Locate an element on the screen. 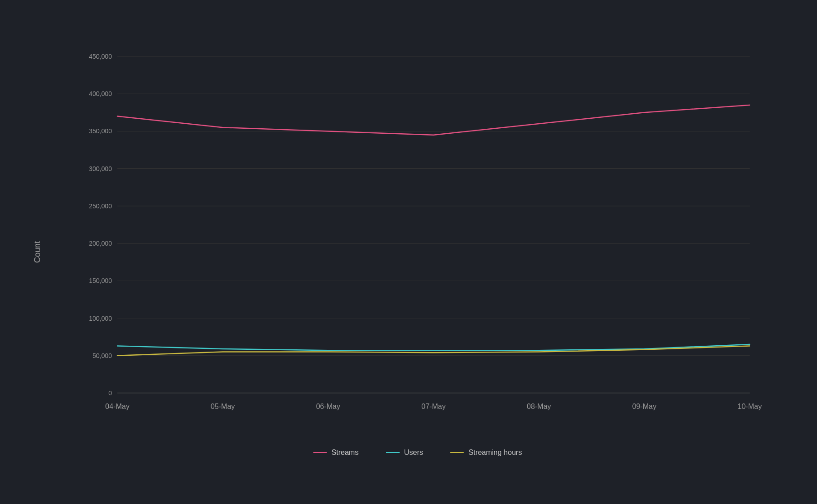  svg-text: 04-May is located at coordinates (117, 407).